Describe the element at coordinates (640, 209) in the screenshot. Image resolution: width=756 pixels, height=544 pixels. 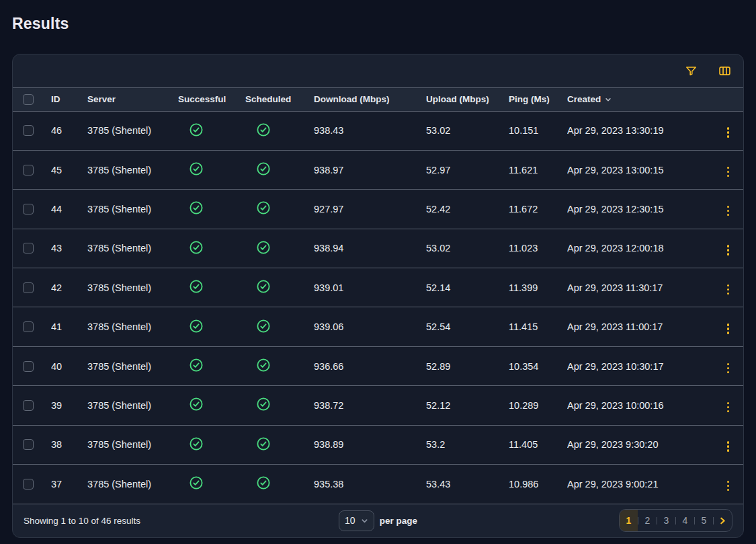
I see `cell-created: Apr 29, 2023 12:30:15` at that location.